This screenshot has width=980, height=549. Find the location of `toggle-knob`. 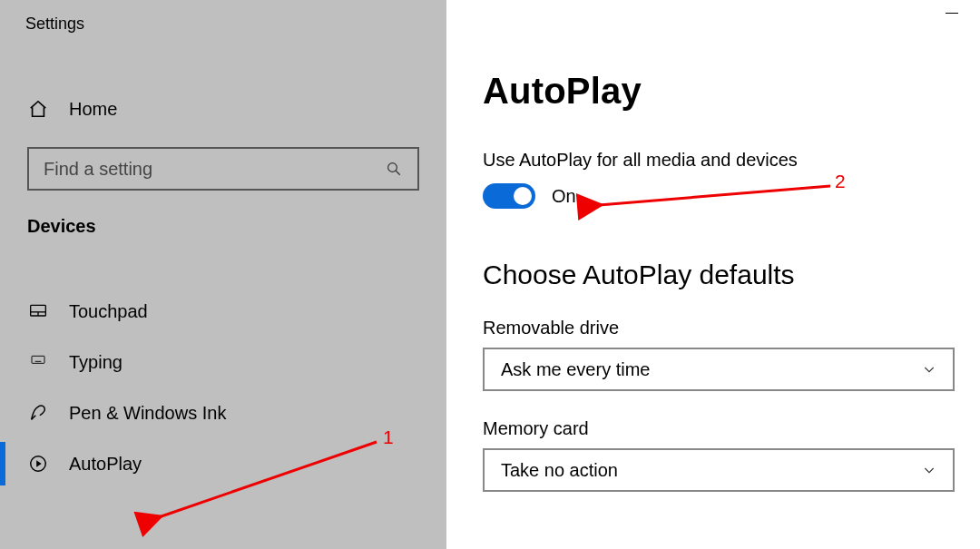

toggle-knob is located at coordinates (523, 196).